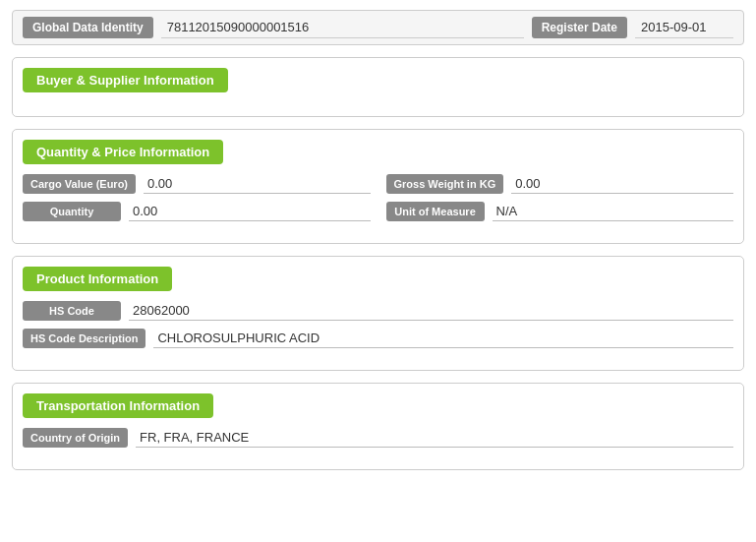 The width and height of the screenshot is (756, 542). What do you see at coordinates (378, 202) in the screenshot?
I see `quantity-price-fields: Cargo Value (Euro) 0.00 Quantity 0.00 Gr…` at bounding box center [378, 202].